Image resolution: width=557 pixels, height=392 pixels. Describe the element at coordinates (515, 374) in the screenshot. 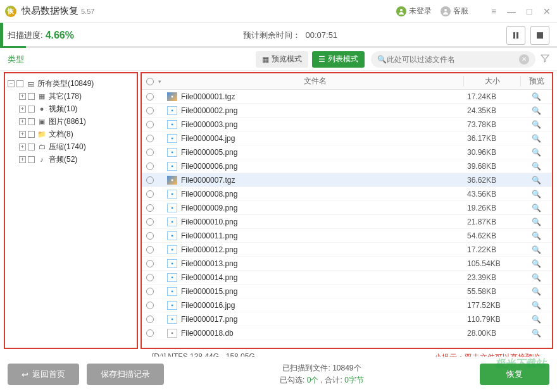

I see `recover-button: 恢复` at that location.